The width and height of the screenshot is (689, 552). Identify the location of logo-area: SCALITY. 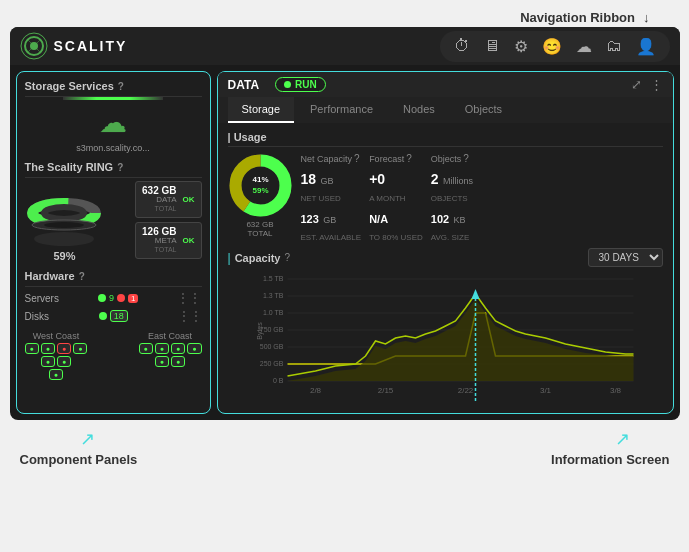
(74, 46).